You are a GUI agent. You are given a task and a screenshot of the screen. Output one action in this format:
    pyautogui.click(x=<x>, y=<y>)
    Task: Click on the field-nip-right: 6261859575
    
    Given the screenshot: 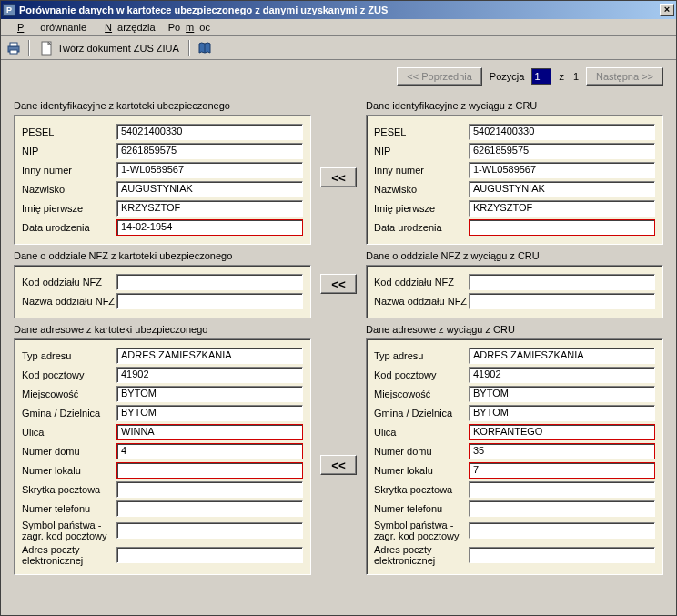 What is the action you would take?
    pyautogui.click(x=562, y=151)
    